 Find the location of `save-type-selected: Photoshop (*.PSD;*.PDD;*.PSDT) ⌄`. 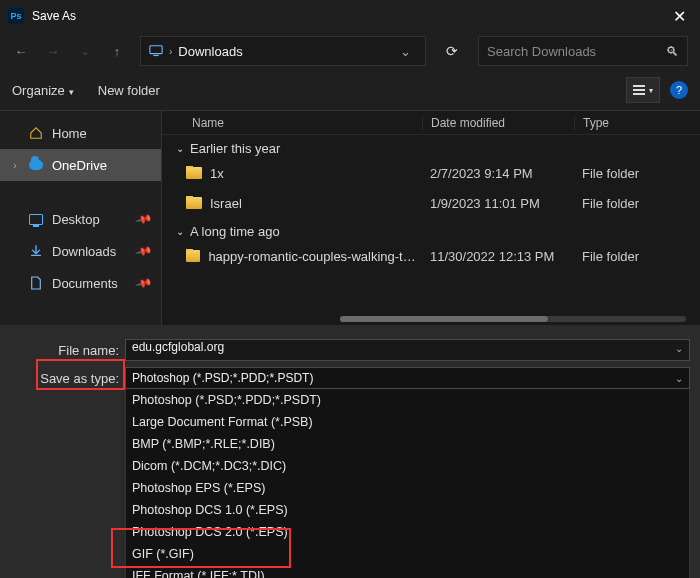

save-type-selected: Photoshop (*.PSD;*.PDD;*.PSDT) ⌄ is located at coordinates (408, 378).